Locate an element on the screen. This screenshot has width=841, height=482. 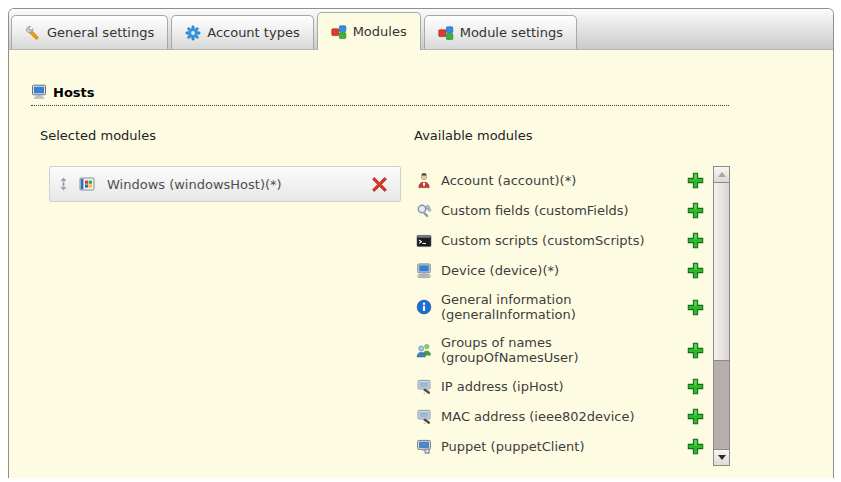
tab-label: General settings is located at coordinates (100, 32).